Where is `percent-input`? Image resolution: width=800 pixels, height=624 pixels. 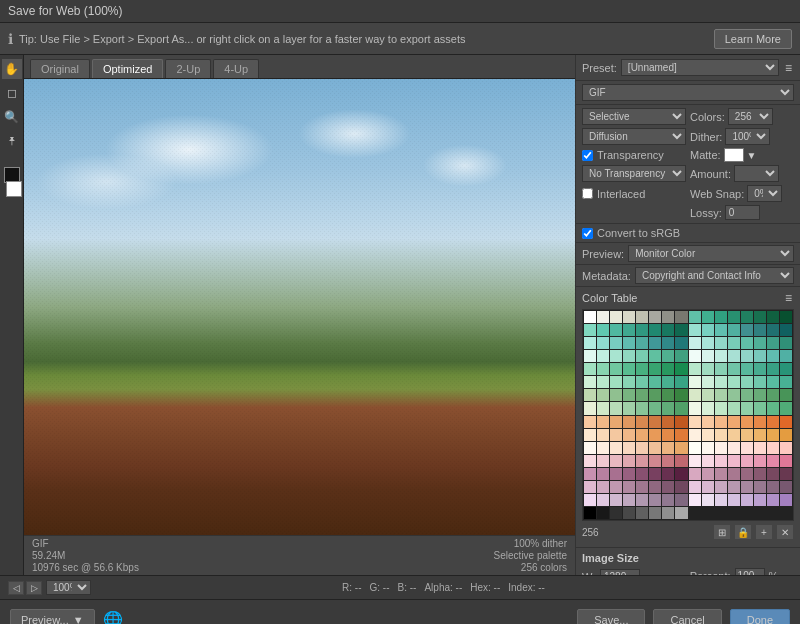 percent-input is located at coordinates (750, 572).